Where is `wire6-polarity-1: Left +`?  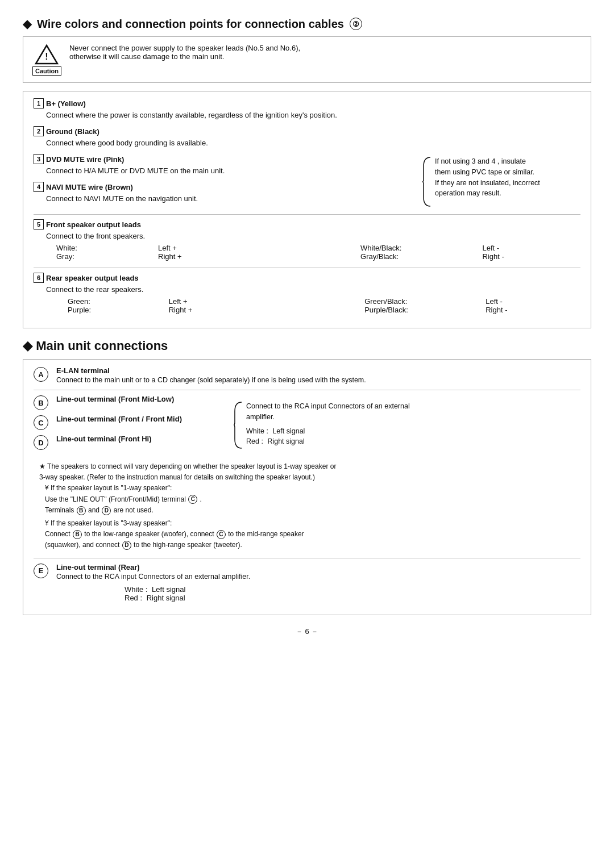
wire6-polarity-1: Left + is located at coordinates (217, 301).